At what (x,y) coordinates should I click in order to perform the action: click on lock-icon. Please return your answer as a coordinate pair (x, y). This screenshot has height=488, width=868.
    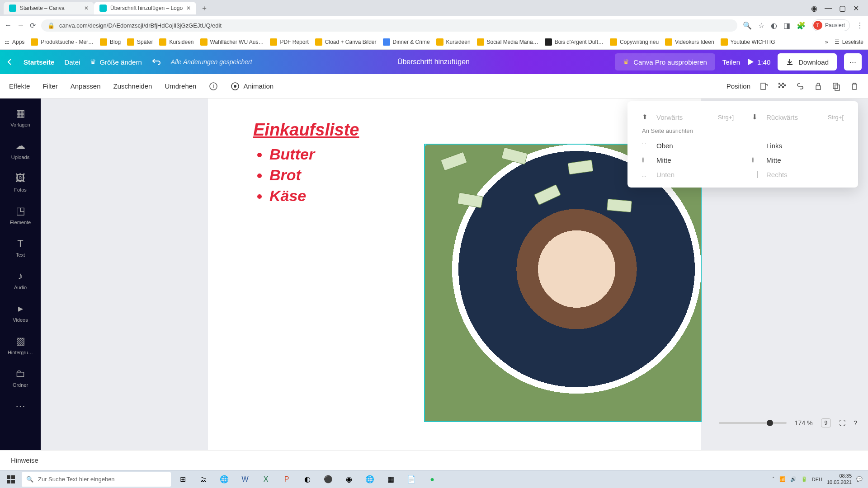
    Looking at the image, I should click on (818, 86).